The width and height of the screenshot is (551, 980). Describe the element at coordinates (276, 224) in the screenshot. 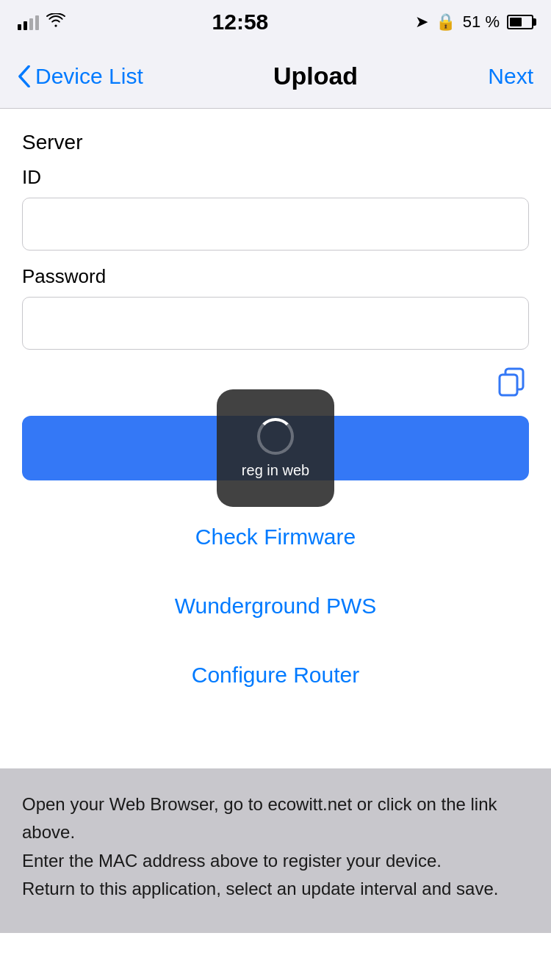

I see `id-input` at that location.